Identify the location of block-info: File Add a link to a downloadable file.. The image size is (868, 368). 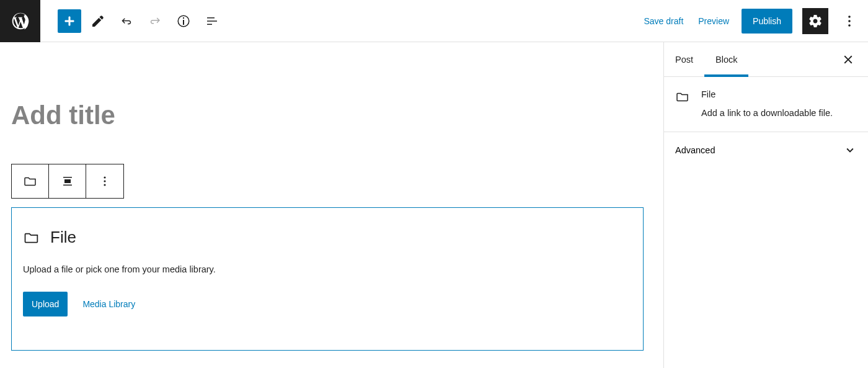
(766, 104).